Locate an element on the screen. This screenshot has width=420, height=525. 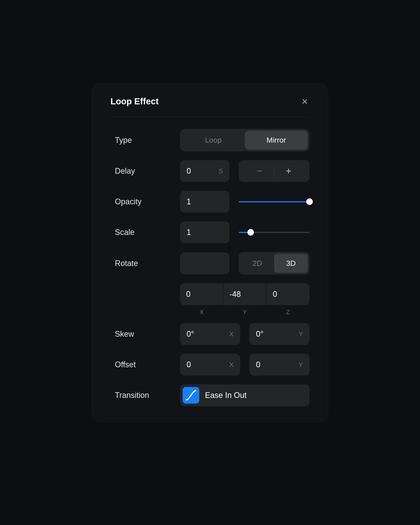
offset-x-box: X is located at coordinates (210, 365).